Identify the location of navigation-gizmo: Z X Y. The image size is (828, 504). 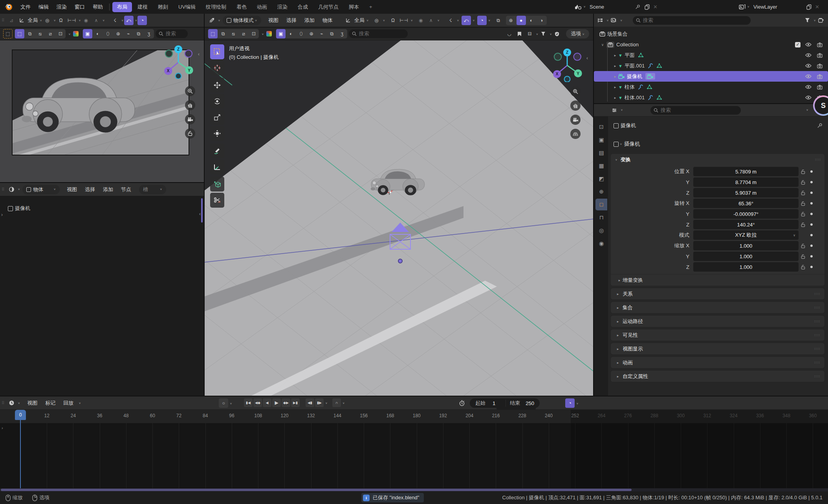
(567, 64).